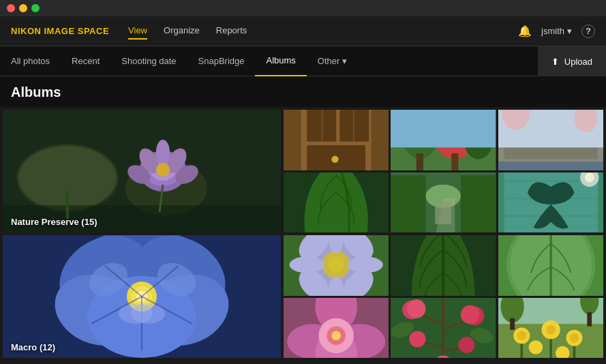 The width and height of the screenshot is (606, 364). I want to click on subnav-other: Other ▾, so click(333, 61).